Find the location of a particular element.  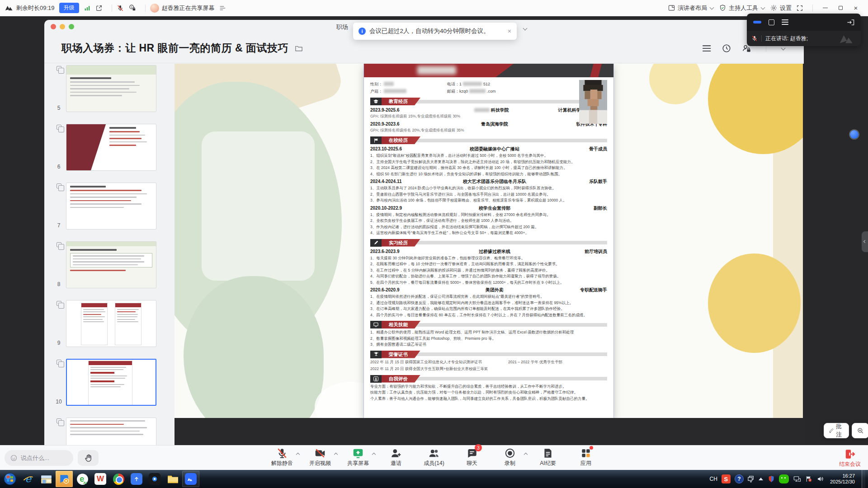

slide-thumbnail-7: 7 is located at coordinates (107, 206).